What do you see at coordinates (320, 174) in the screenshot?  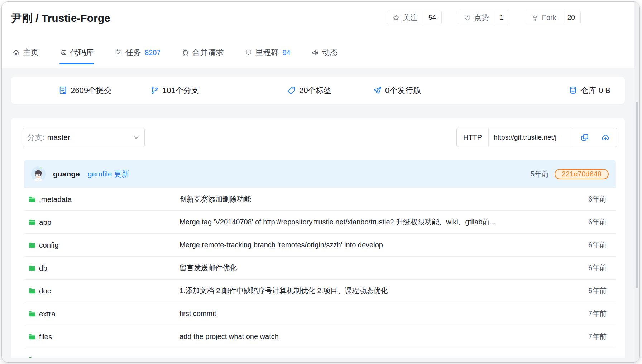 I see `latest-commit-bar: guange gemfile 更新 5年前 221e70d648` at bounding box center [320, 174].